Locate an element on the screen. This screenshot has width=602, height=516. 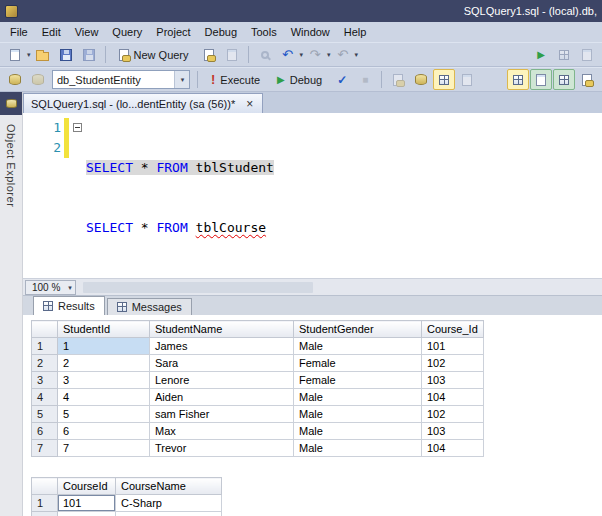
navigate-backward-icon: ↶ is located at coordinates (342, 54).